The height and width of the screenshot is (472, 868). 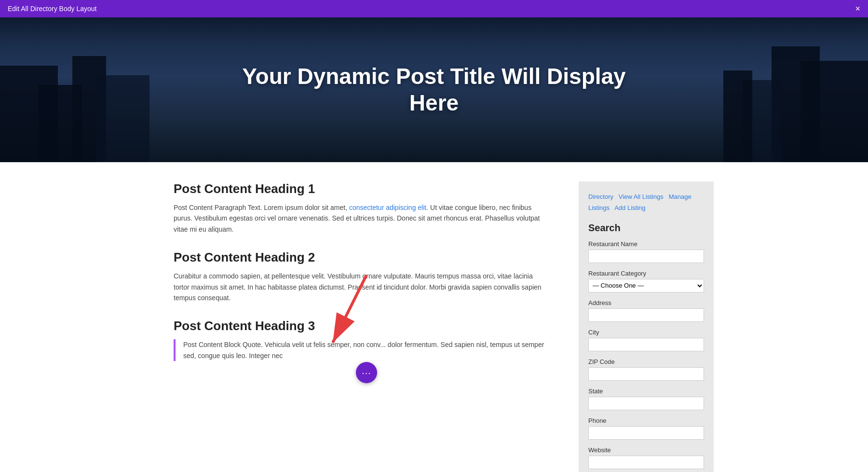 I want to click on content-heading-1: Post Content Heading 1, so click(x=362, y=189).